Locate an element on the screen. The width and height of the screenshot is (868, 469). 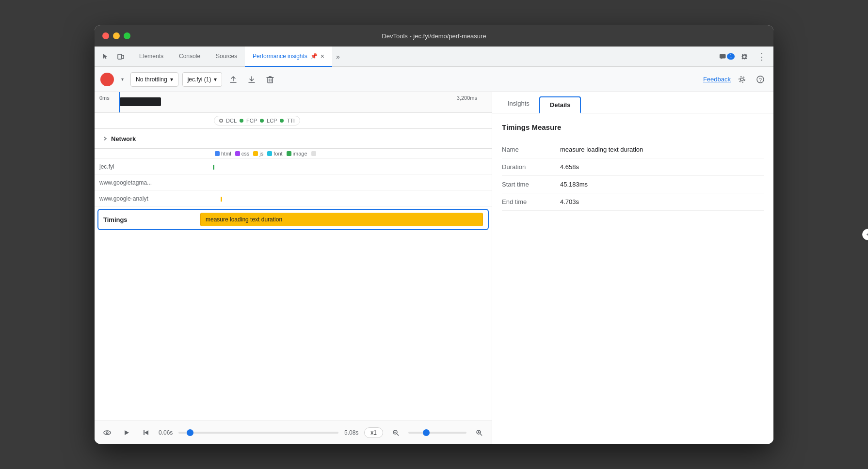
lcp-dot is located at coordinates (262, 121).